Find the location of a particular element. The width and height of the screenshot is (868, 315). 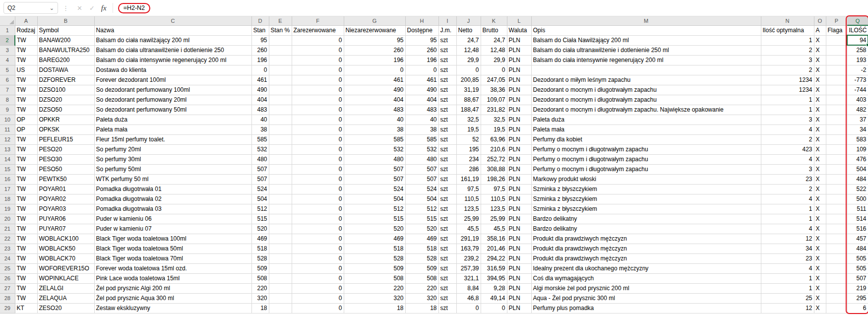

cell-B11: OPKSK is located at coordinates (65, 129).